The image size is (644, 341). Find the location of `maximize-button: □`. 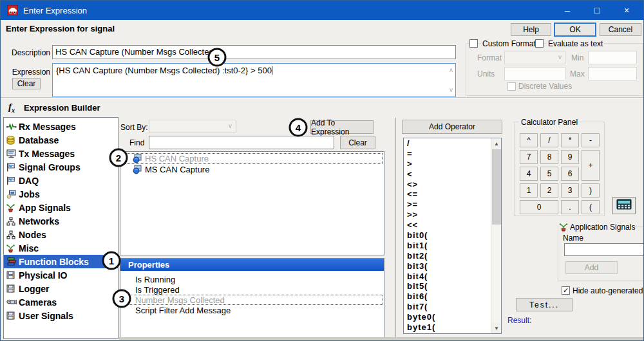

maximize-button: □ is located at coordinates (597, 10).